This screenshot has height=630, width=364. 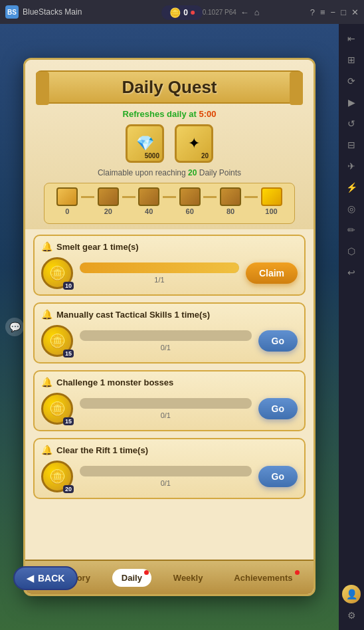 What do you see at coordinates (190, 211) in the screenshot?
I see `milestone-label-3: 60` at bounding box center [190, 211].